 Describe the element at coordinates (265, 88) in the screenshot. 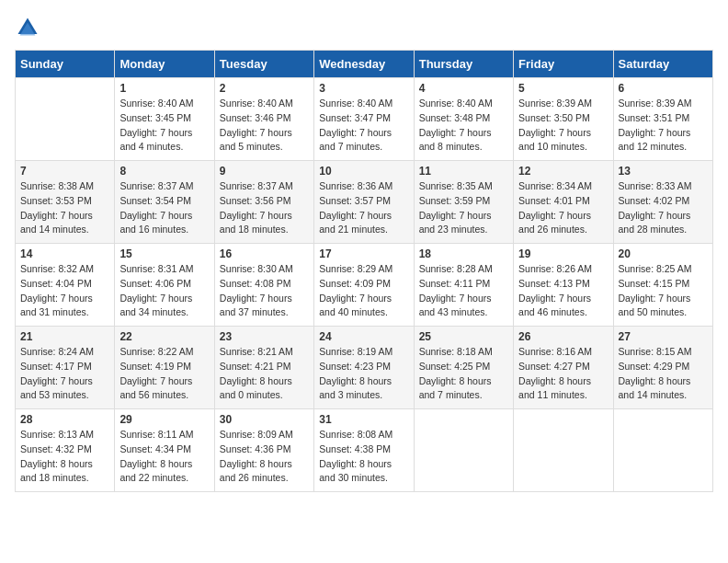

I see `day-number: 2` at that location.